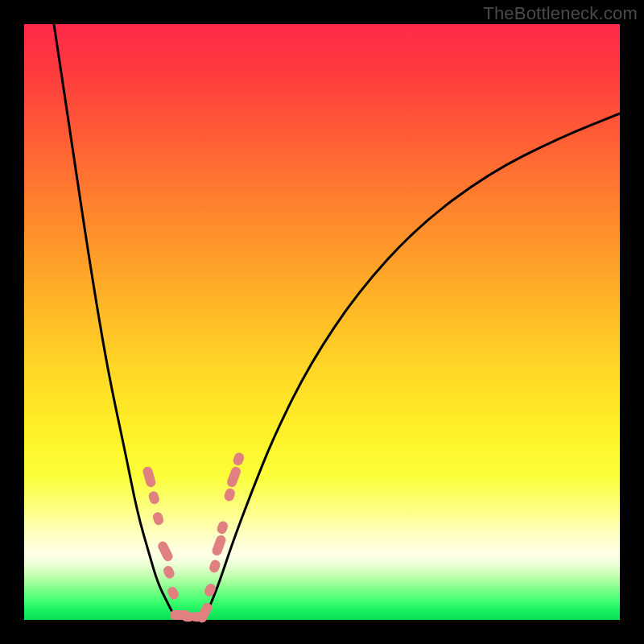 The image size is (644, 644). I want to click on watermark-text: TheBottleneck.com, so click(560, 14).